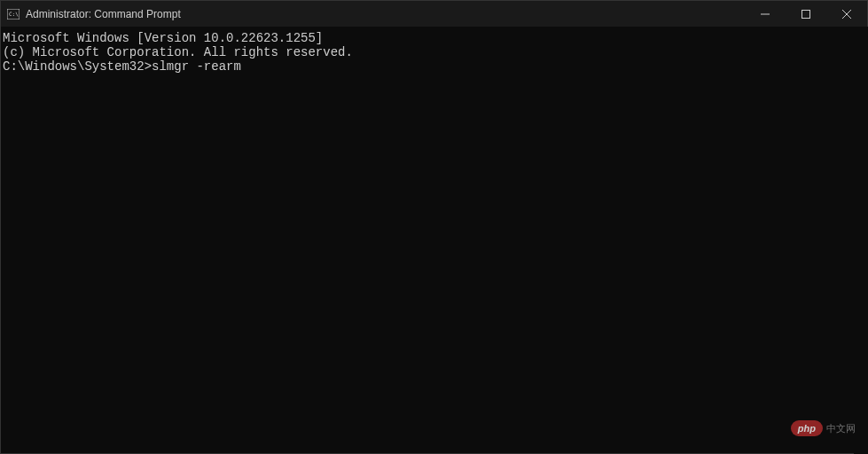 Image resolution: width=868 pixels, height=454 pixels. Describe the element at coordinates (103, 14) in the screenshot. I see `window-title: Administrator: Command Prompt` at that location.